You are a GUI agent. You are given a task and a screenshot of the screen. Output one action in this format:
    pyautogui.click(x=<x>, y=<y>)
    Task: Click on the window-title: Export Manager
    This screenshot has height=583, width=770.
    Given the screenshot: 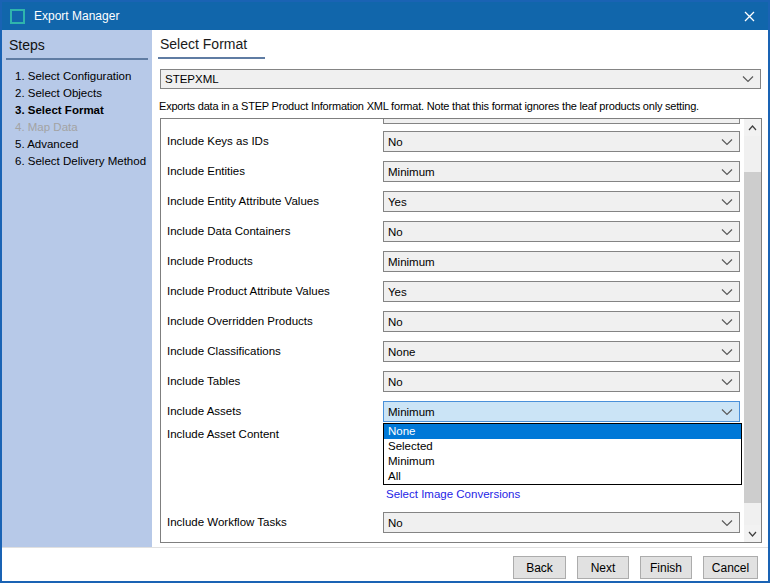 What is the action you would take?
    pyautogui.click(x=76, y=16)
    